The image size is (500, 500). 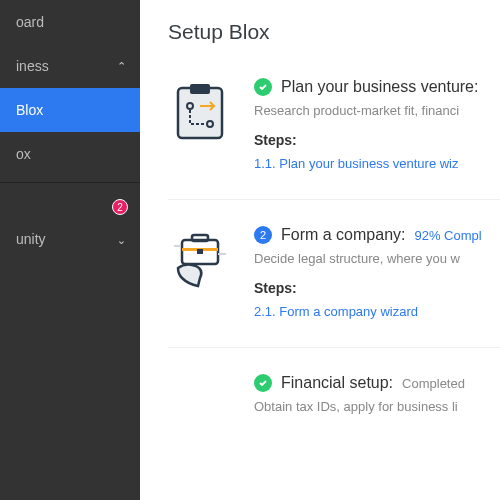 I want to click on sidebar-item-business: iness ⌃, so click(x=70, y=66).